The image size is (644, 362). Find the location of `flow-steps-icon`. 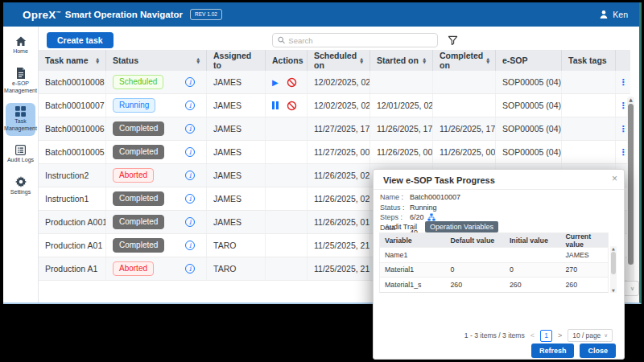

flow-steps-icon is located at coordinates (431, 217).